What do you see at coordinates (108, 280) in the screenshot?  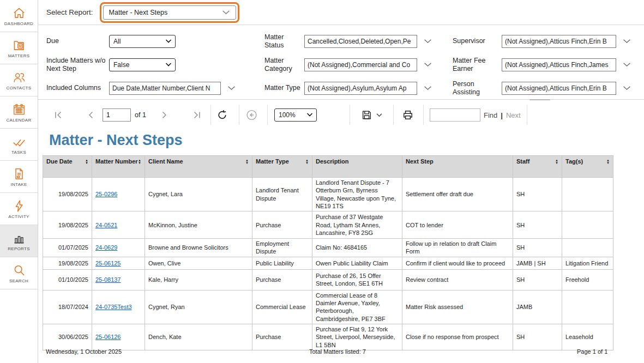 I see `matter-link: 25-08137` at bounding box center [108, 280].